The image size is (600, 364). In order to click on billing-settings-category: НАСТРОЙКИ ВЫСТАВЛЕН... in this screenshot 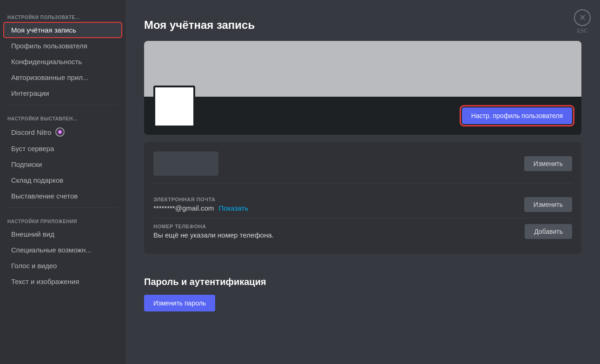, I will do `click(63, 116)`.